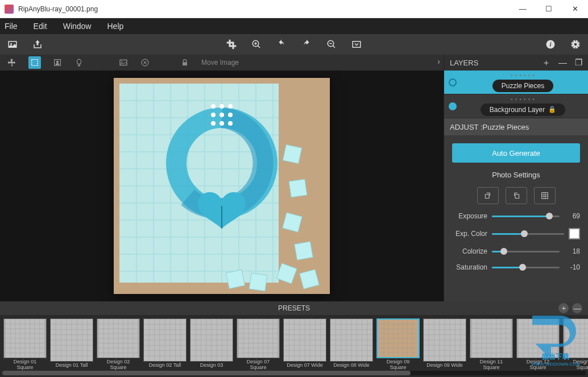 The height and width of the screenshot is (377, 588). I want to click on colorize-slider: Colorize 18, so click(516, 251).